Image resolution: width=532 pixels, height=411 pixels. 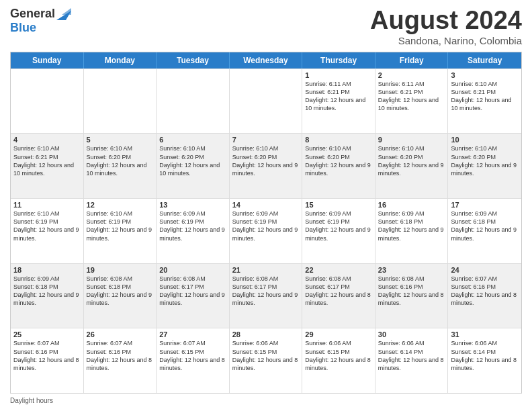 What do you see at coordinates (47, 205) in the screenshot?
I see `day-number: 11` at bounding box center [47, 205].